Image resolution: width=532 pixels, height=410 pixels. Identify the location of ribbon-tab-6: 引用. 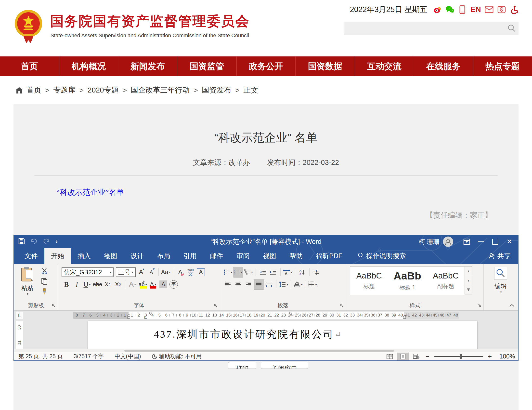
(190, 256).